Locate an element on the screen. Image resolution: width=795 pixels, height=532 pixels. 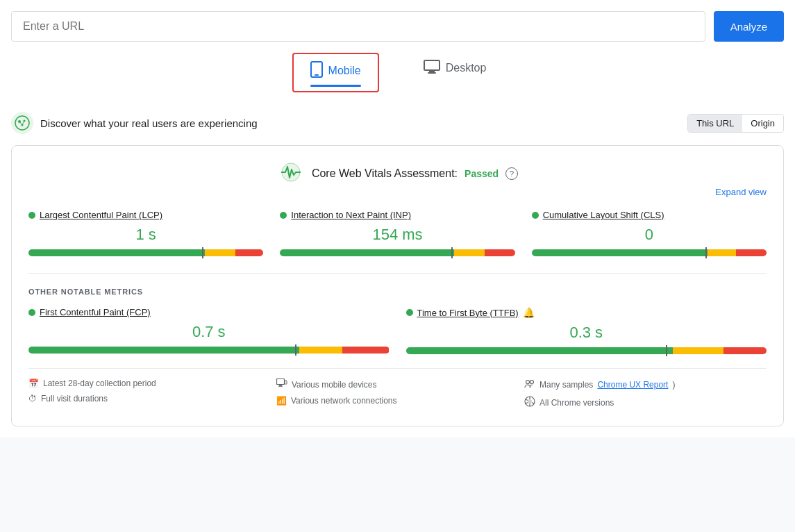
metric-cls-bar is located at coordinates (649, 253).